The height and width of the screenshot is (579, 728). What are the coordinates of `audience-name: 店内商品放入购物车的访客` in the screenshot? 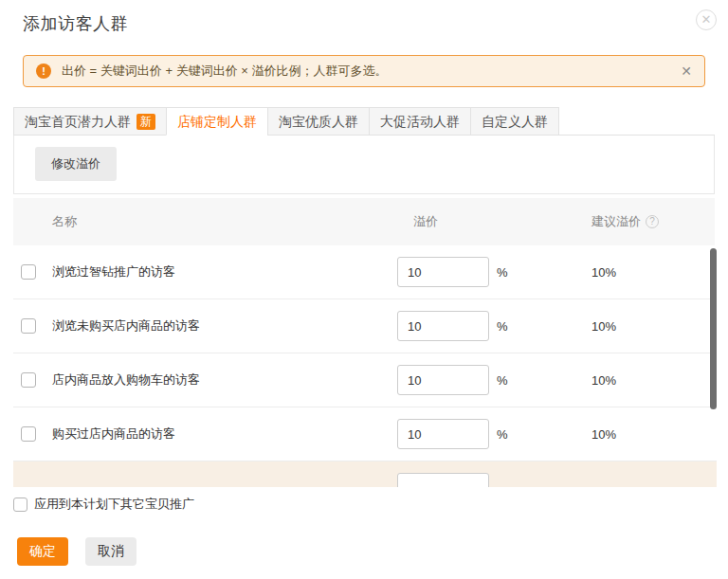 It's located at (225, 380).